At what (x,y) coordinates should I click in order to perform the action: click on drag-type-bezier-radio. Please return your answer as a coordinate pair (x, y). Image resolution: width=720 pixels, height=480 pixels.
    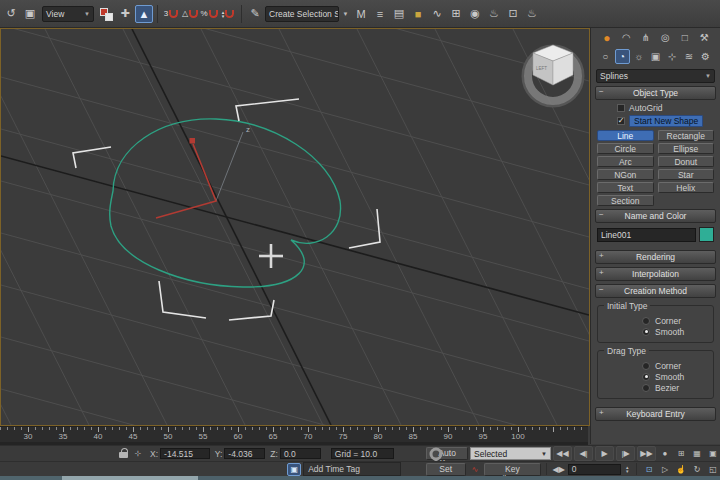
    Looking at the image, I should click on (646, 388).